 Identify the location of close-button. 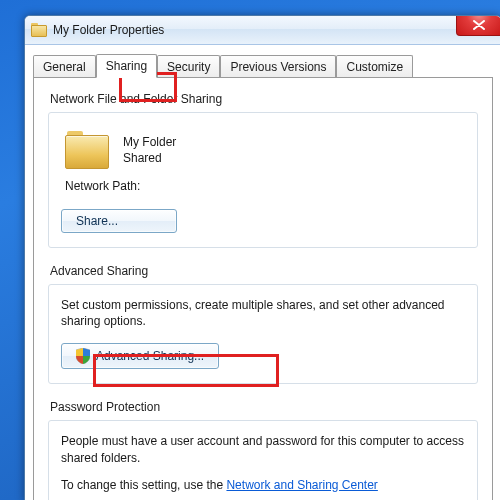
(478, 26).